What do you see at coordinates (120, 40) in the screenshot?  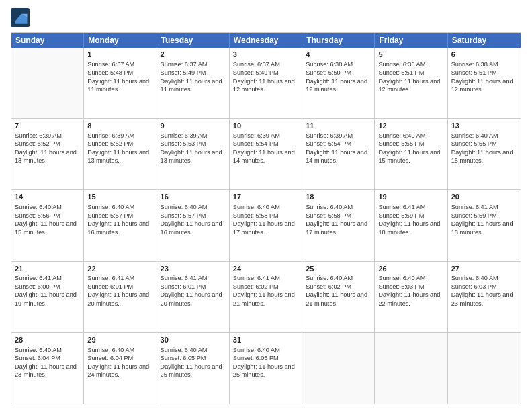 I see `header-day-monday: Monday` at bounding box center [120, 40].